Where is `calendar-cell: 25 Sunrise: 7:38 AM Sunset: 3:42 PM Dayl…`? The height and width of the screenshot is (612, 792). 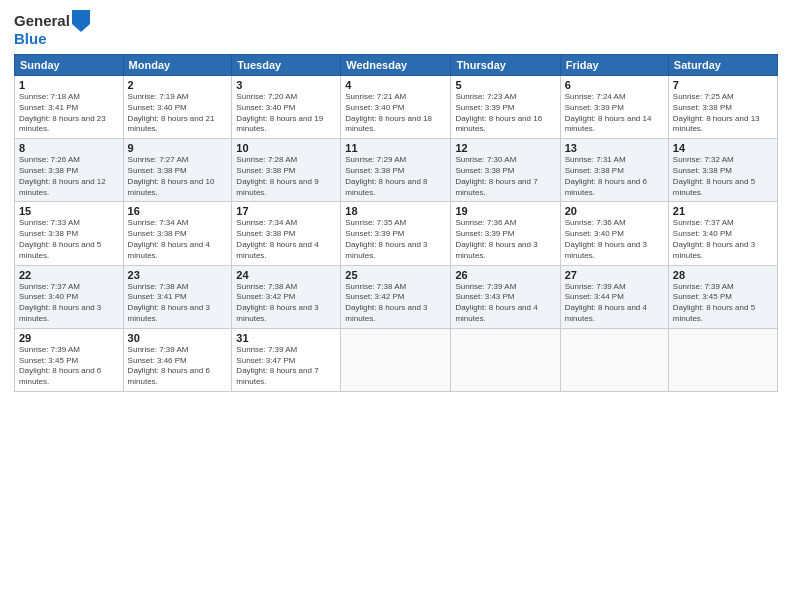
calendar-cell: 25 Sunrise: 7:38 AM Sunset: 3:42 PM Dayl… is located at coordinates (396, 296).